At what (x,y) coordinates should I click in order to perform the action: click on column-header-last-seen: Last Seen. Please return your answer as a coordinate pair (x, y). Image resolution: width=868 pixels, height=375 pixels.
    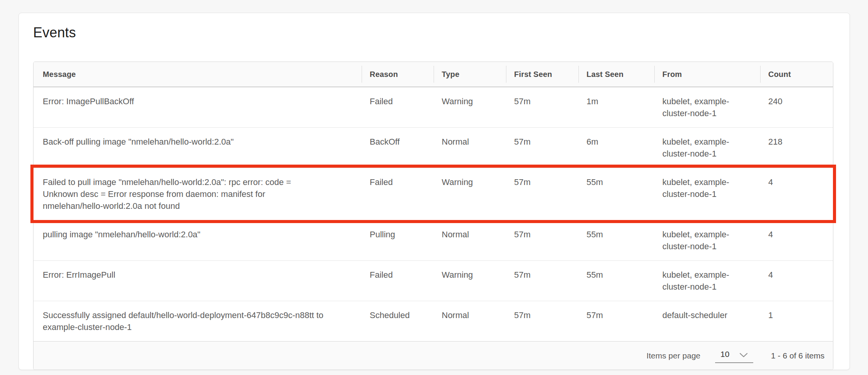
    Looking at the image, I should click on (617, 75).